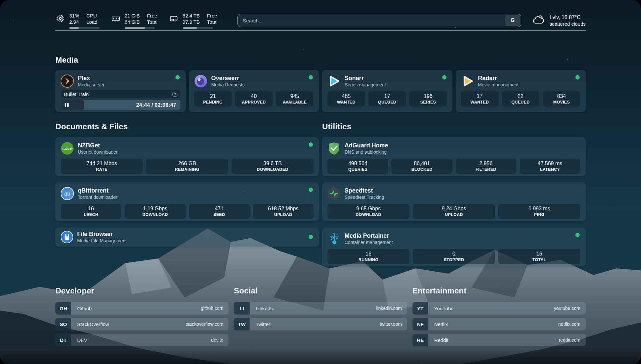 The image size is (641, 364). What do you see at coordinates (272, 166) in the screenshot?
I see `stat-tile: 39.6 TBDOWNLOADED` at bounding box center [272, 166].